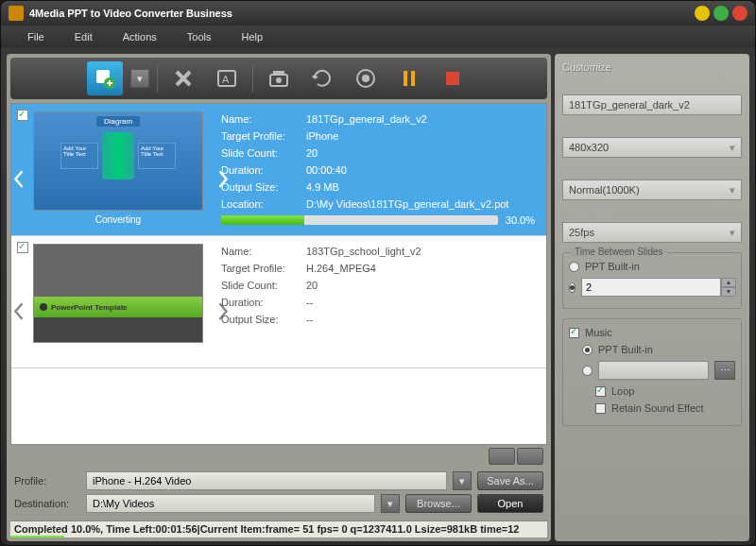  I want to click on item-name: 181TGp_general_dark_v2, so click(367, 119).